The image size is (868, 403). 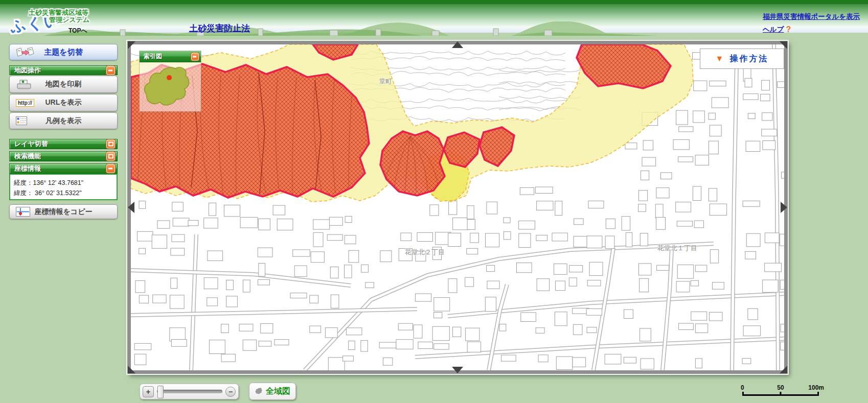 I want to click on scale-bar-line, so click(x=781, y=394).